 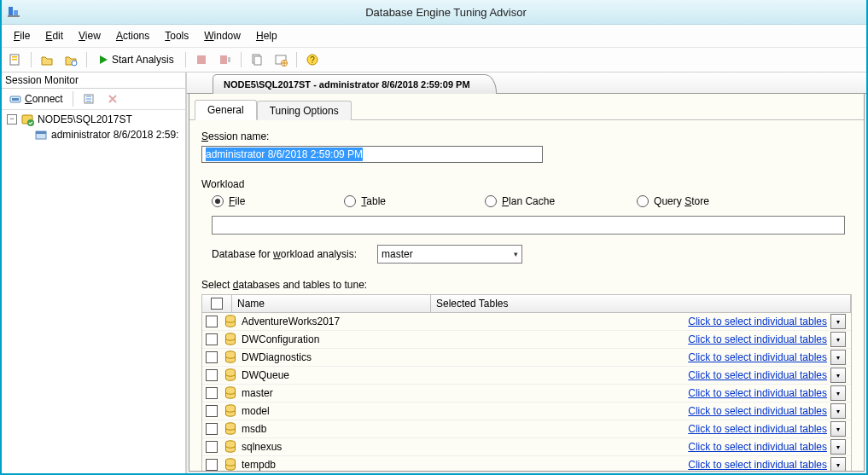 I want to click on menu-window: Window, so click(x=222, y=36).